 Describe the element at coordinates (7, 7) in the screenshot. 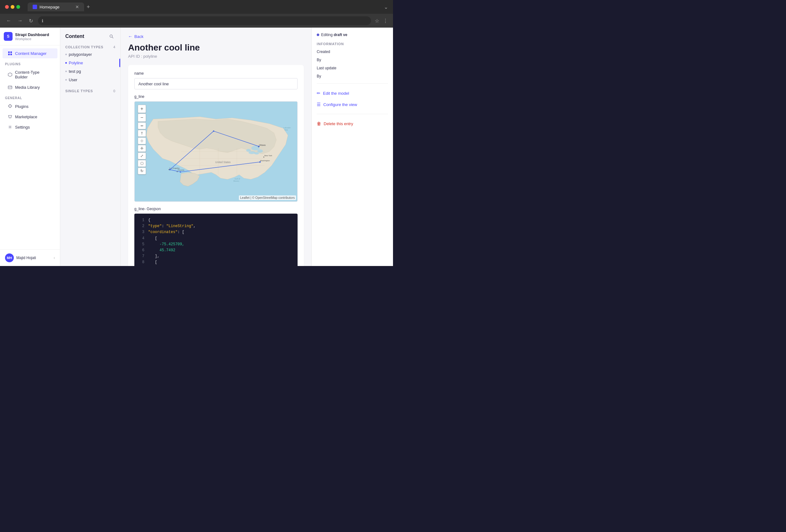

I see `close-traffic-light` at that location.